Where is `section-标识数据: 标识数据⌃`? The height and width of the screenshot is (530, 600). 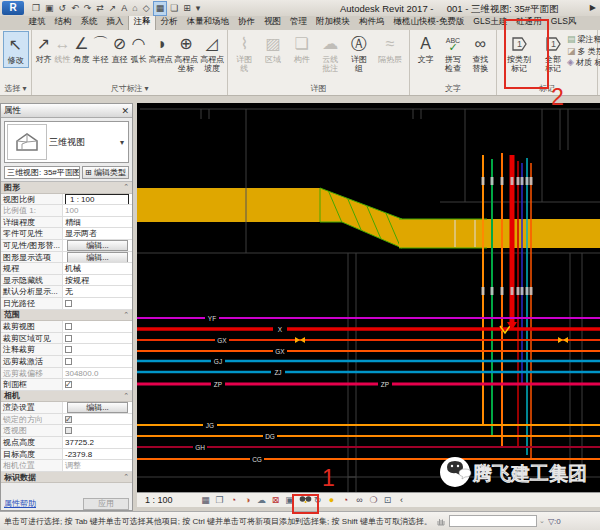 section-标识数据: 标识数据⌃ is located at coordinates (66, 478).